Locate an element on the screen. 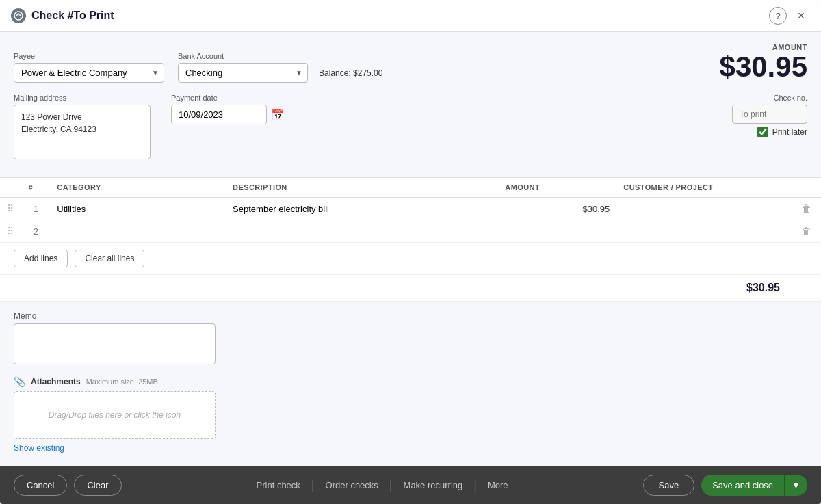 This screenshot has width=821, height=504. table-header-row: # CATEGORY DESCRIPTION AMOUNT CUSTOMER /… is located at coordinates (410, 187).